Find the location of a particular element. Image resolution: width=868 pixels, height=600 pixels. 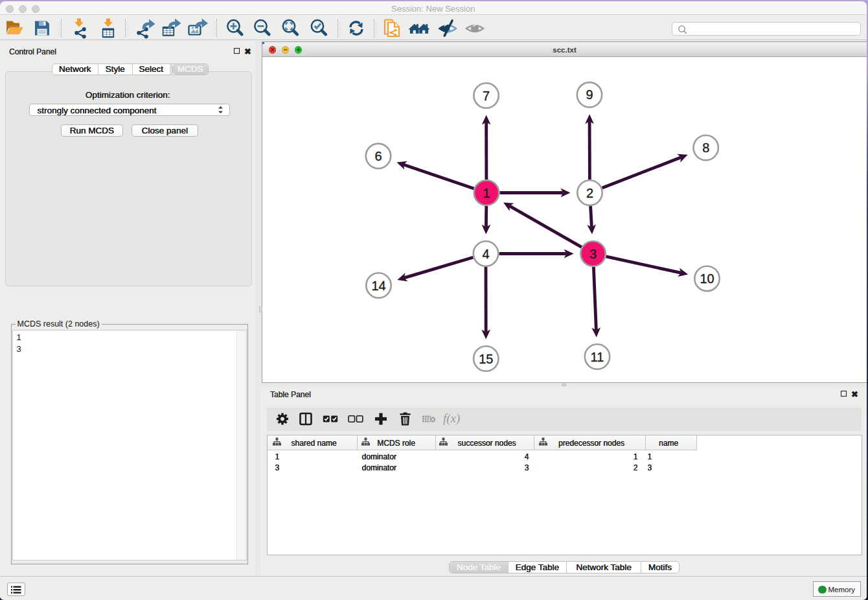

svg-text: 6 is located at coordinates (378, 156).